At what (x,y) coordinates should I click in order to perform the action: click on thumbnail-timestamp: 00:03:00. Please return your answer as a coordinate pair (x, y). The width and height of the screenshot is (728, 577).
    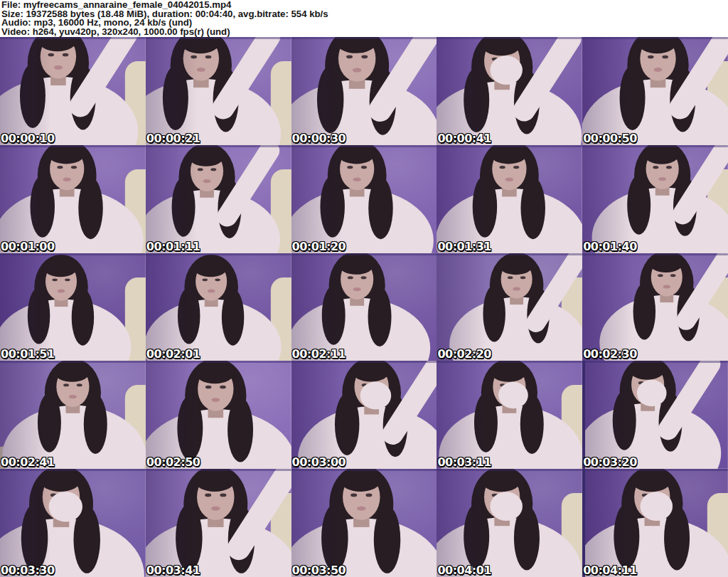
    Looking at the image, I should click on (319, 462).